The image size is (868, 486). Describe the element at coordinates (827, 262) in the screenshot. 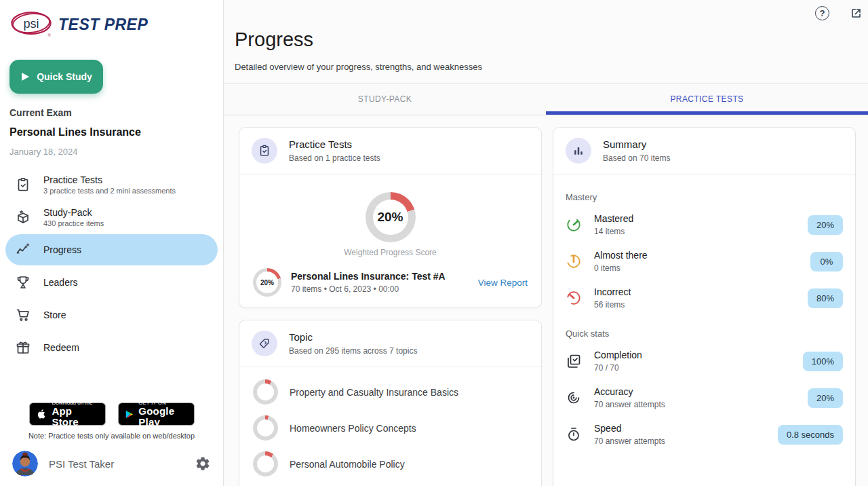

I see `stat-badge: 0%` at that location.